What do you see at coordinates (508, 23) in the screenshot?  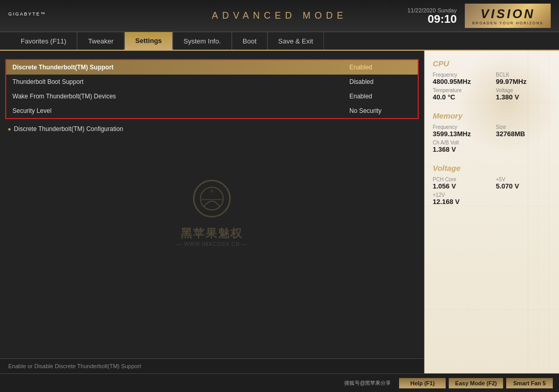 I see `vision-subtitle: BROADEN YOUR HORIZONS` at bounding box center [508, 23].